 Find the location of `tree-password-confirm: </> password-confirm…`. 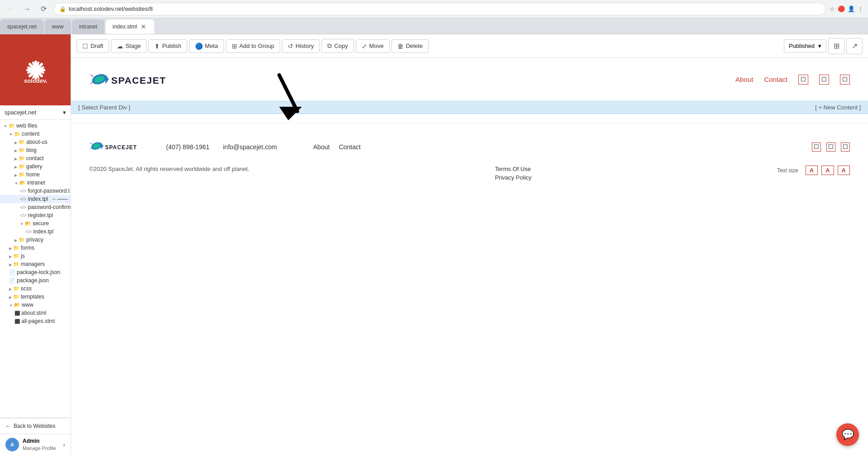

tree-password-confirm: </> password-confirm… is located at coordinates (35, 207).